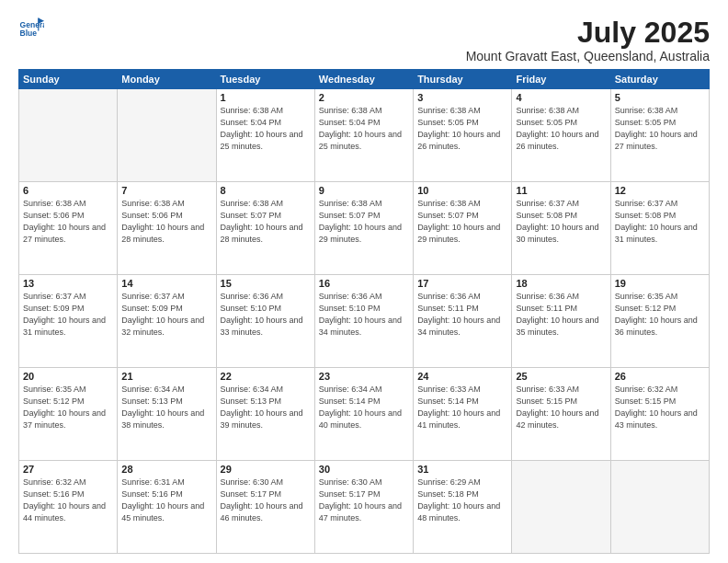 The height and width of the screenshot is (563, 728). What do you see at coordinates (364, 136) in the screenshot?
I see `calendar-cell: 2Sunrise: 6:38 AM Sunset: 5:04 PM Daylig…` at bounding box center [364, 136].